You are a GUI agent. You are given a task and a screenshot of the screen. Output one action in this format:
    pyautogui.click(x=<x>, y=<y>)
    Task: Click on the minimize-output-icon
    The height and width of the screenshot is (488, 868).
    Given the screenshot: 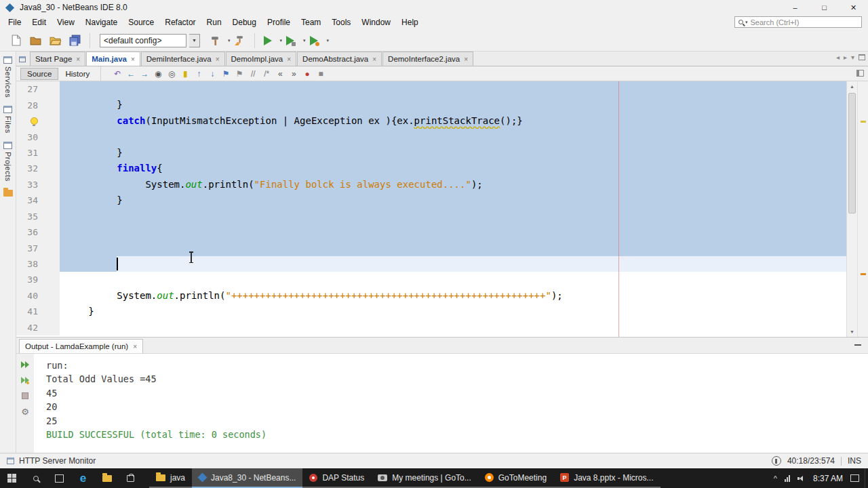 What is the action you would take?
    pyautogui.click(x=858, y=345)
    